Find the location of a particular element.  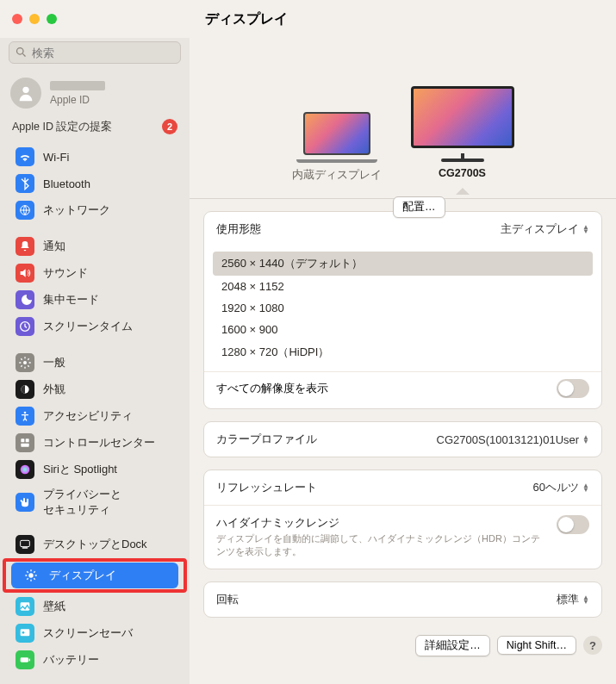

hand-icon is located at coordinates (25, 502).